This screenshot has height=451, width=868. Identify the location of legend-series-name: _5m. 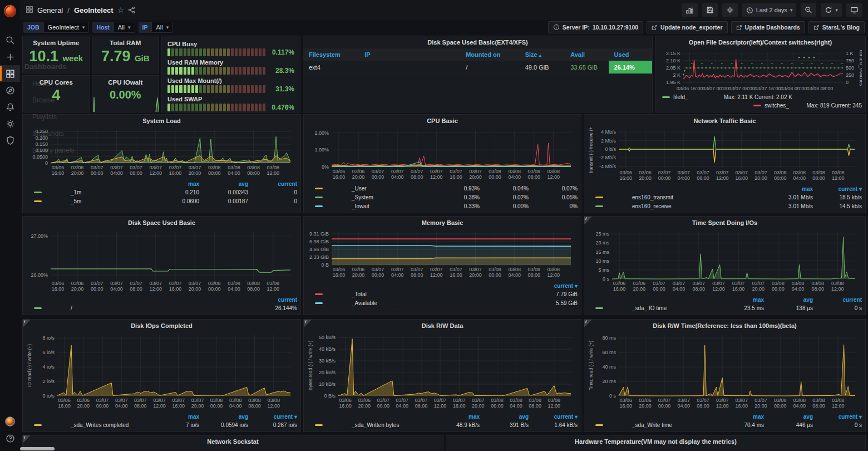
(76, 202).